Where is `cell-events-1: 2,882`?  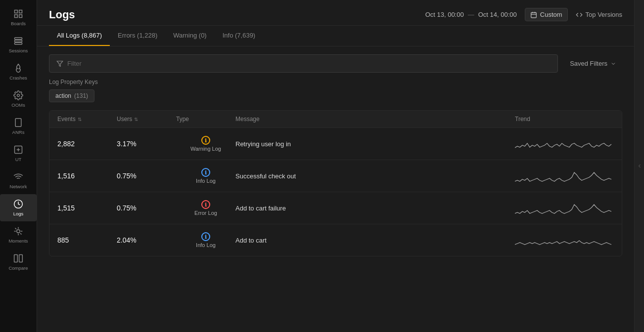
cell-events-1: 2,882 is located at coordinates (87, 144).